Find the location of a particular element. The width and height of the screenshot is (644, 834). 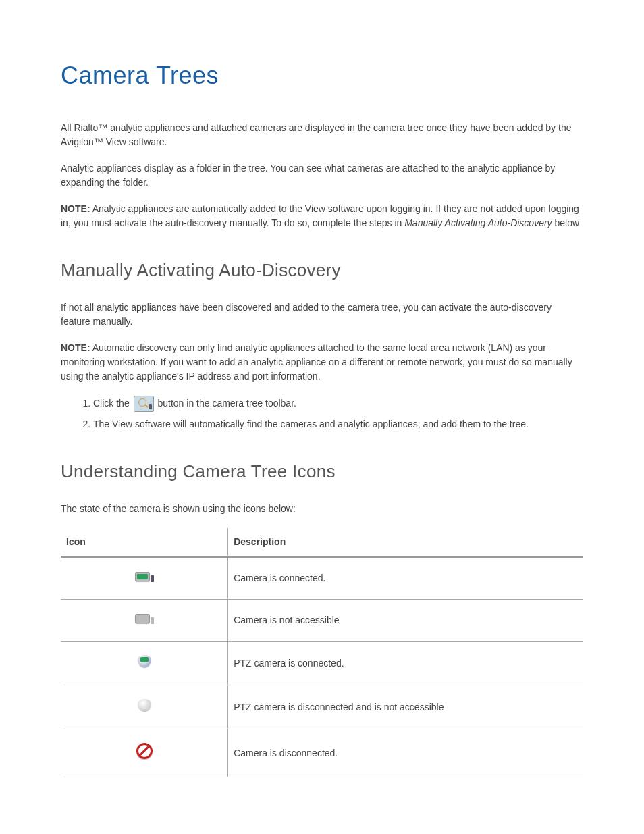

note-italic-reference: Manually Activating Auto-Discovery is located at coordinates (478, 223).